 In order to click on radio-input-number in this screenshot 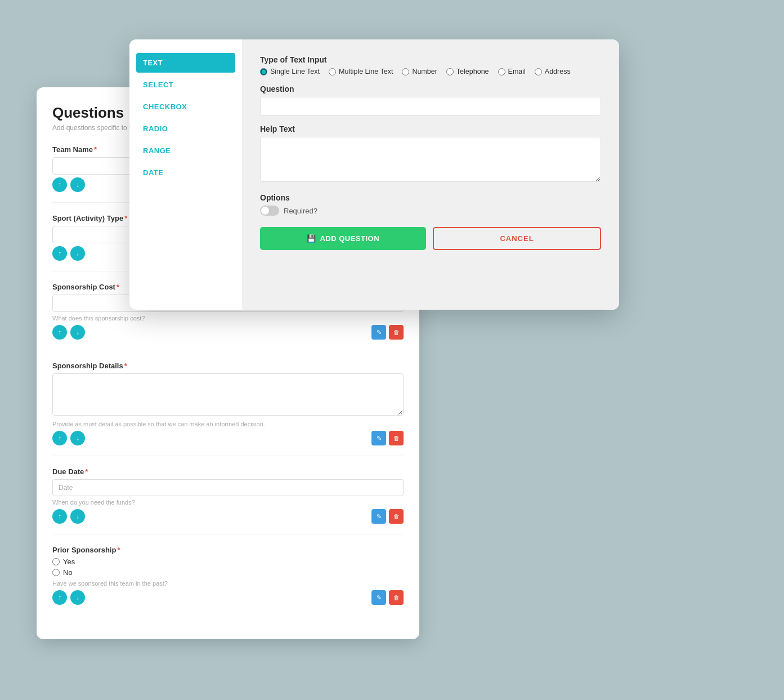, I will do `click(405, 72)`.